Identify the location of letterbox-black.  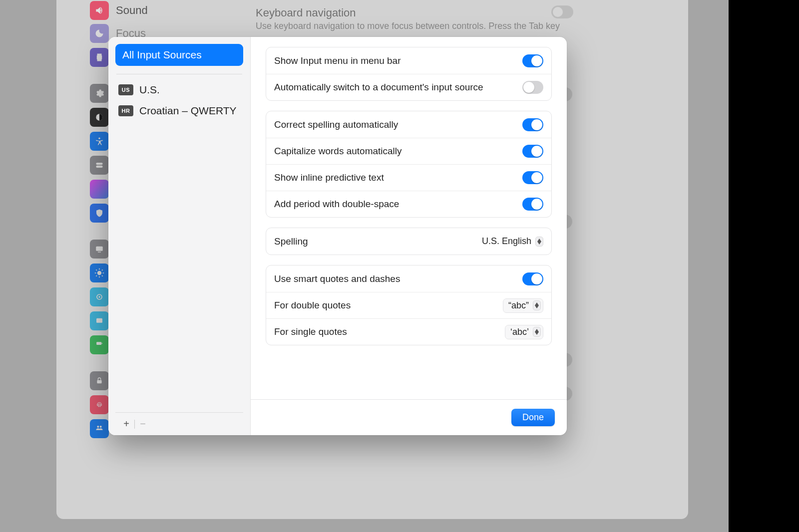
(764, 266).